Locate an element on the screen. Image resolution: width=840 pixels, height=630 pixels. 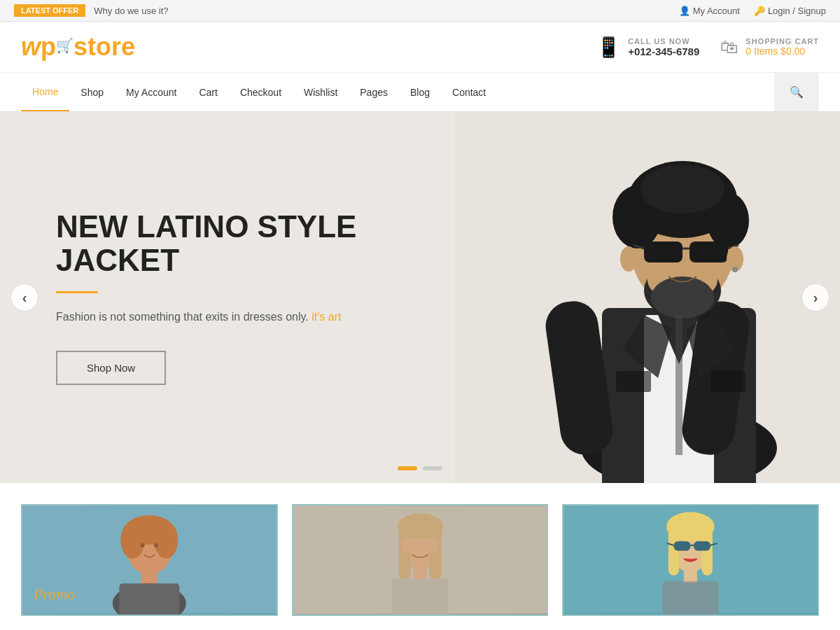
nav-link-contact: Contact is located at coordinates (469, 92).